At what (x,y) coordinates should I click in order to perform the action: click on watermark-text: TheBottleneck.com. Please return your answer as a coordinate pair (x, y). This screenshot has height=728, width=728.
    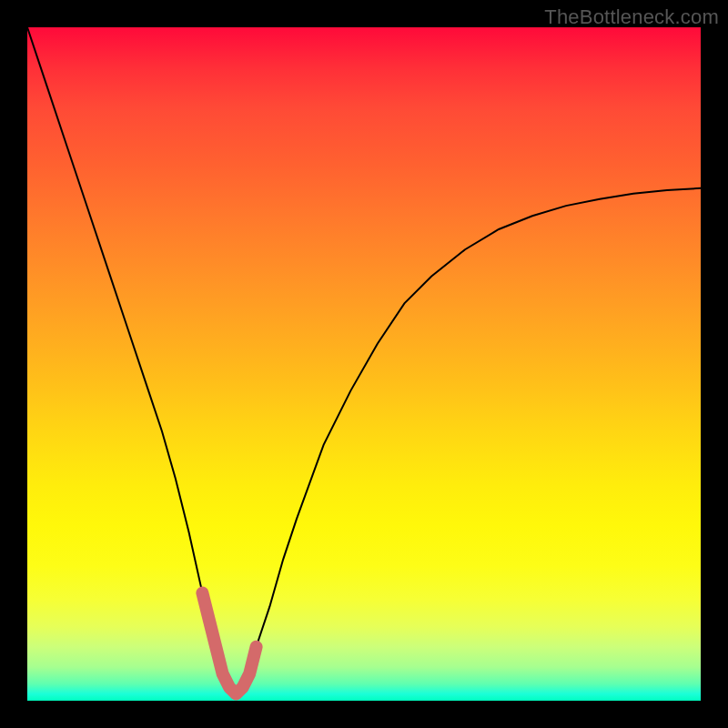
    Looking at the image, I should click on (632, 17).